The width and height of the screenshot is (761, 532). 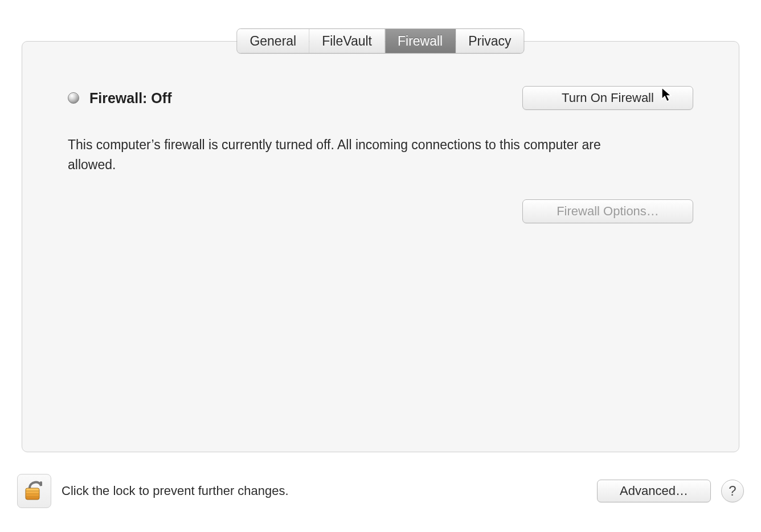 I want to click on footer-bar: Click the lock to prevent further change…, so click(x=380, y=491).